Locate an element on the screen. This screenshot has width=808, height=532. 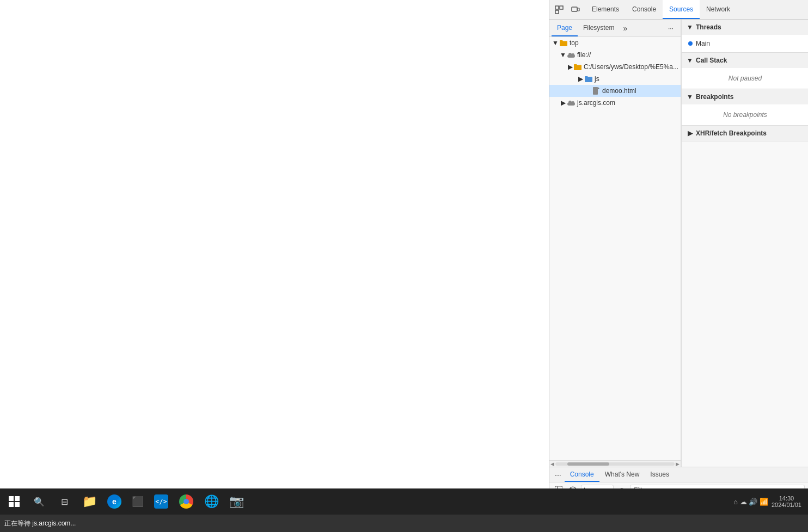
tree-label-top: top is located at coordinates (574, 43).